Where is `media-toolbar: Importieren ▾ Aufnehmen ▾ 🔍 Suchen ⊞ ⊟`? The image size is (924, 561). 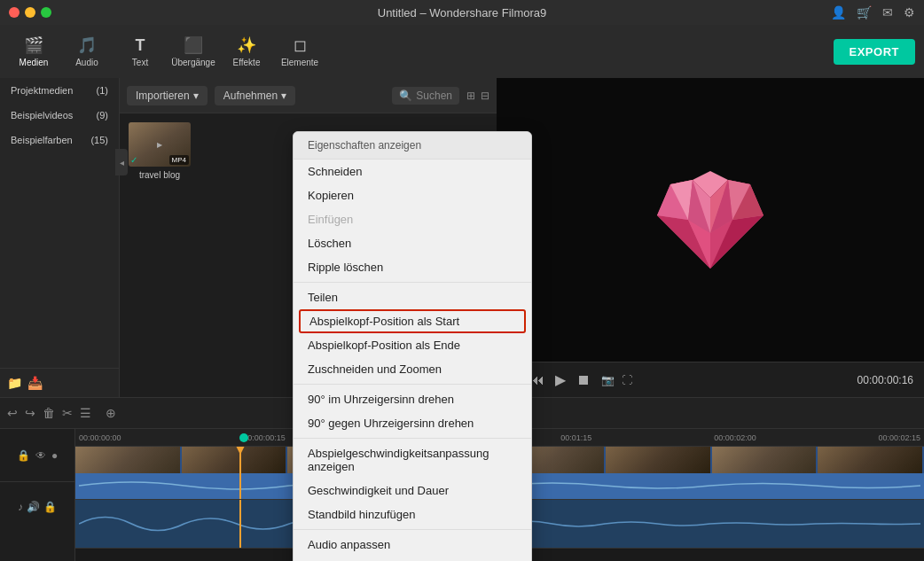 media-toolbar: Importieren ▾ Aufnehmen ▾ 🔍 Suchen ⊞ ⊟ is located at coordinates (309, 96).